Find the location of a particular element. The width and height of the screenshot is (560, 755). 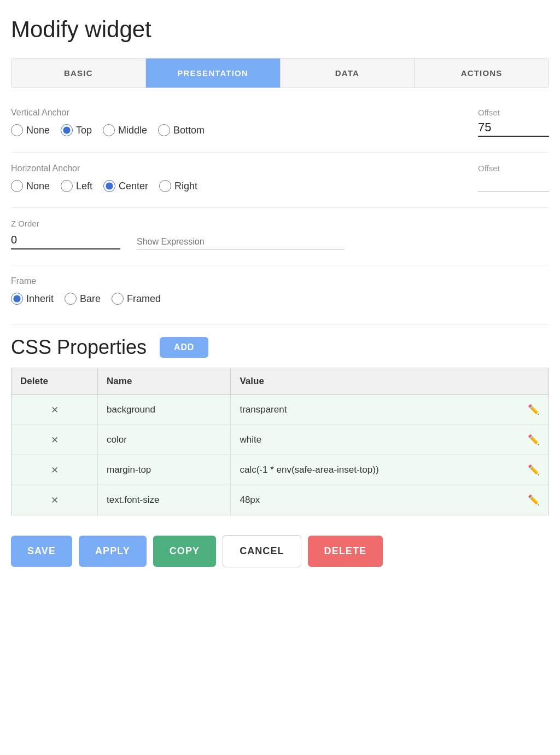

css-name-cell-1: color is located at coordinates (164, 440).